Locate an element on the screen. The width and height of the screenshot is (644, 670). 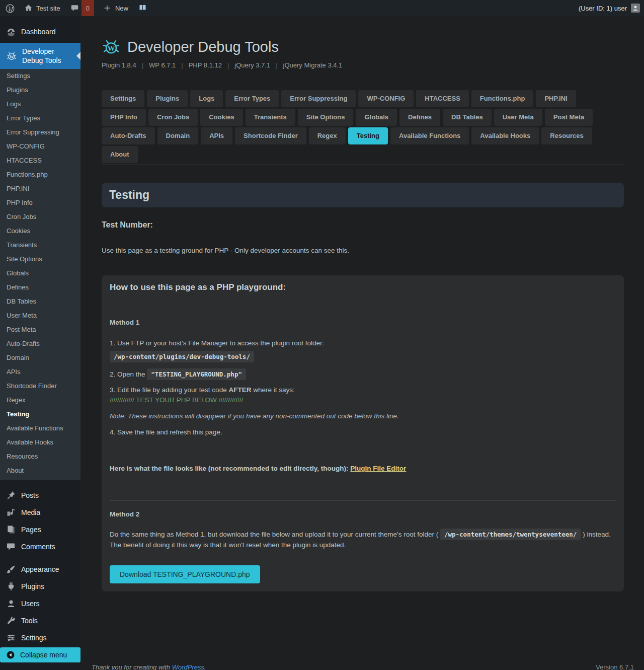
sidebar-item-pages: Pages is located at coordinates (40, 530).